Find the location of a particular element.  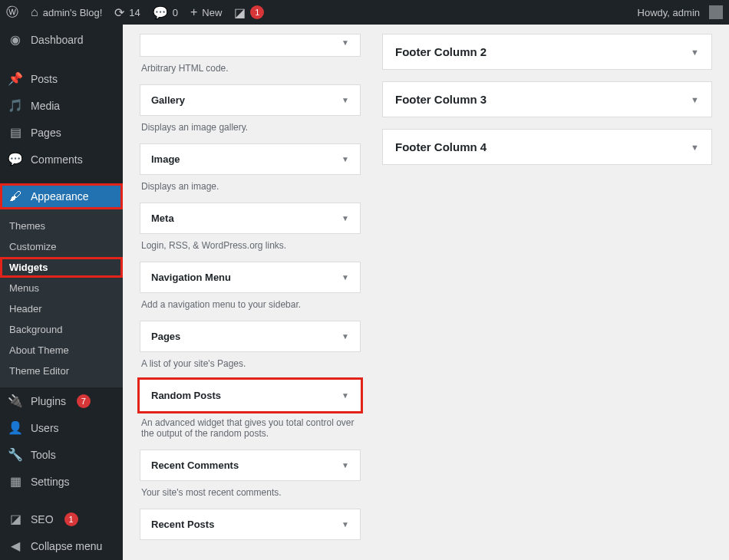

updates-link: ⟳14 is located at coordinates (127, 12).